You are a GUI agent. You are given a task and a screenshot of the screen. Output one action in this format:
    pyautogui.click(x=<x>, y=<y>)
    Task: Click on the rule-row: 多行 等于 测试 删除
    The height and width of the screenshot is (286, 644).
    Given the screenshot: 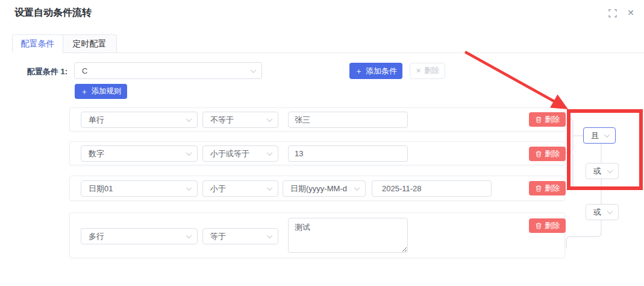 What is the action you would take?
    pyautogui.click(x=317, y=235)
    